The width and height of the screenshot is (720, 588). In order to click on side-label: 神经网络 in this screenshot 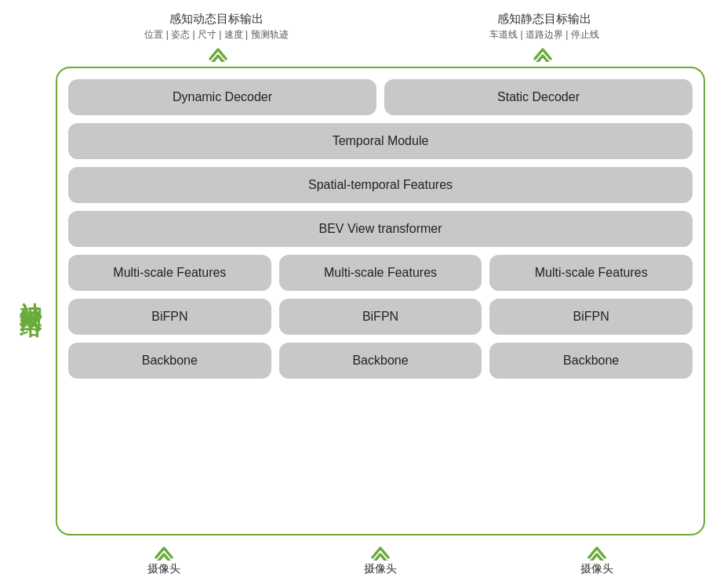, I will do `click(30, 294)`.